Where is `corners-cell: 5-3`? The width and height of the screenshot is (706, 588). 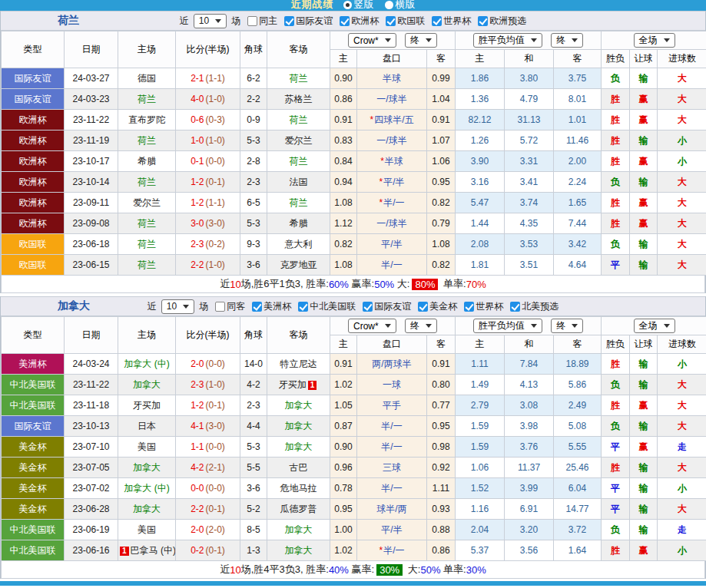
corners-cell: 5-3 is located at coordinates (254, 141).